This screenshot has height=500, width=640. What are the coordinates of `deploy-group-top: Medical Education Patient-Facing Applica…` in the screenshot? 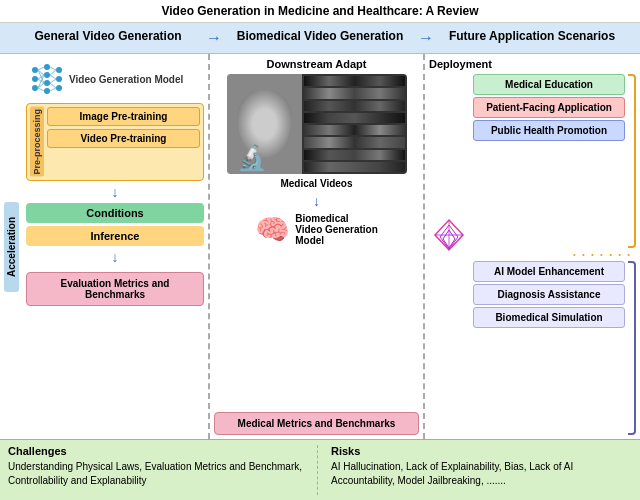 It's located at (554, 161).